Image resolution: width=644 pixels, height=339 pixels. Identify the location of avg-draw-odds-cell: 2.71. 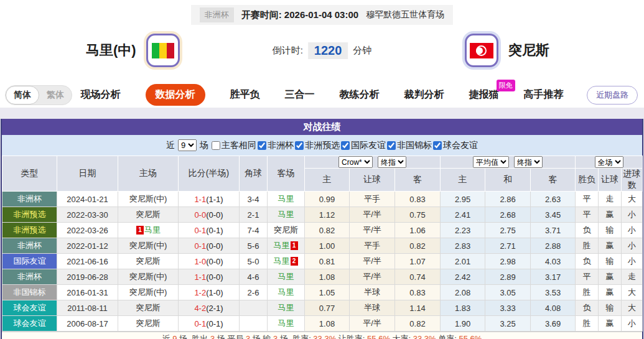
(508, 246).